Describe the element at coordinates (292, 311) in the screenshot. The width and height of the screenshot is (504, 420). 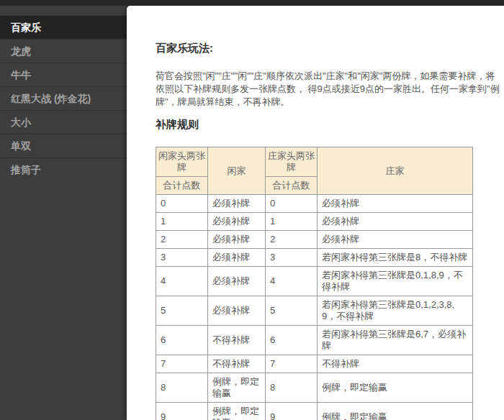
I see `banker-points-cell: 5` at that location.